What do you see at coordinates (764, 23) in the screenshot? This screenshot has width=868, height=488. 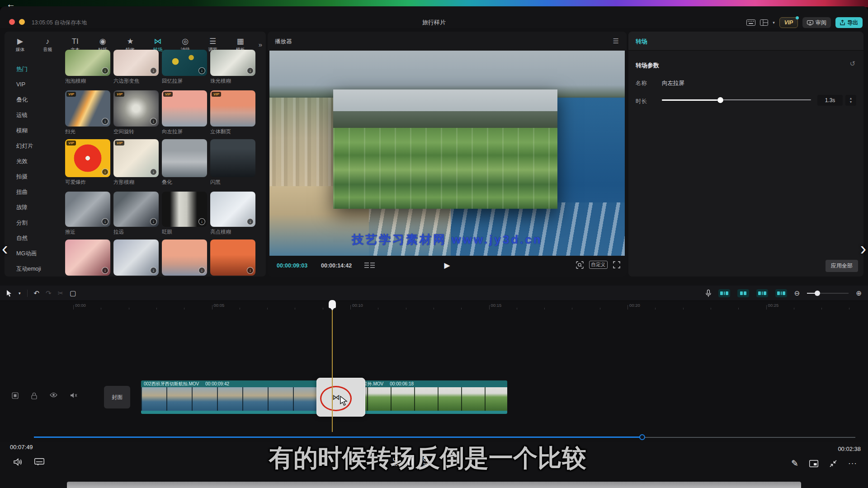 I see `layout-switch-icon` at bounding box center [764, 23].